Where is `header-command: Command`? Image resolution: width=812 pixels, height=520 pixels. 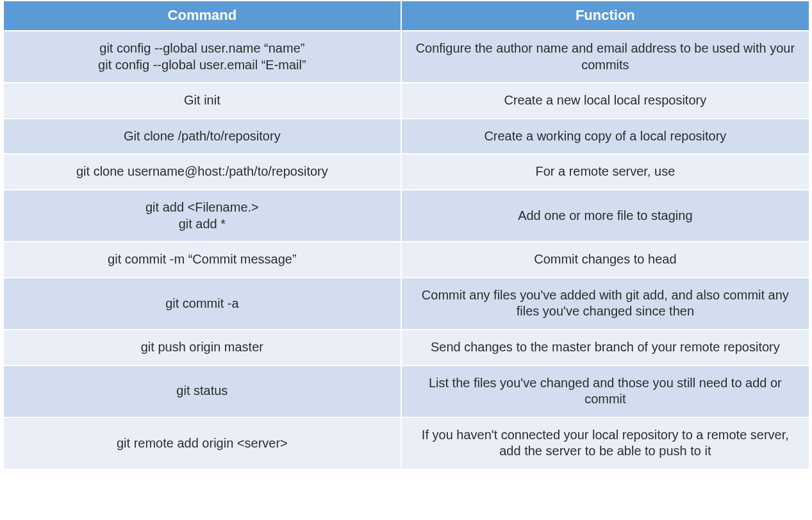 header-command: Command is located at coordinates (203, 17).